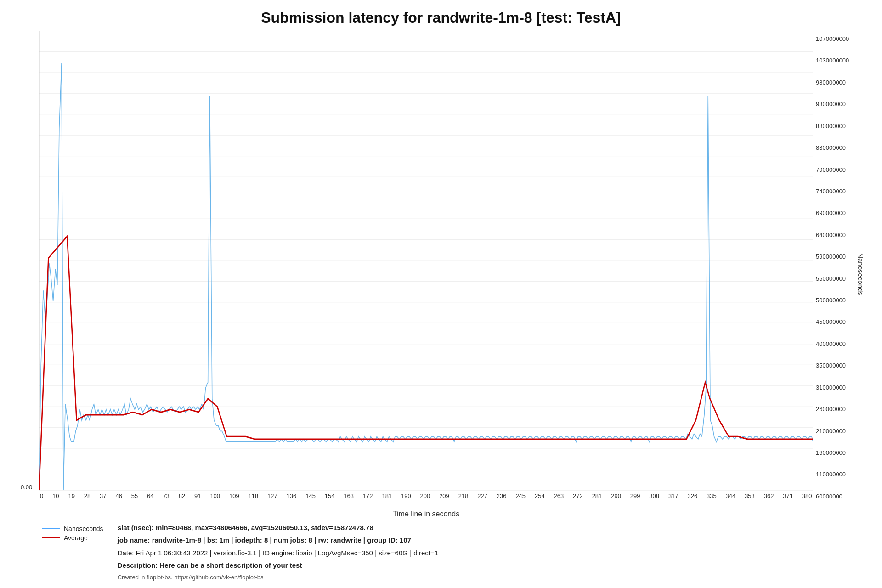 The image size is (882, 588). I want to click on x-tick-371: 371, so click(788, 496).